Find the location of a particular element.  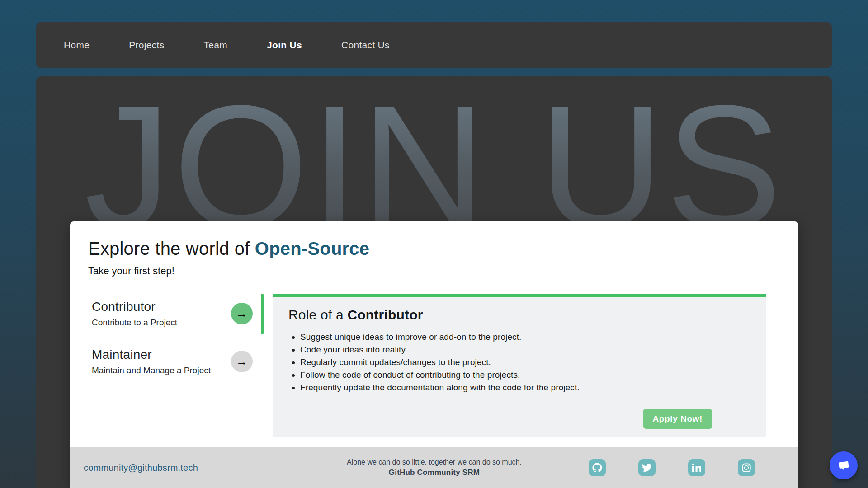

chat-widget-button is located at coordinates (844, 465).